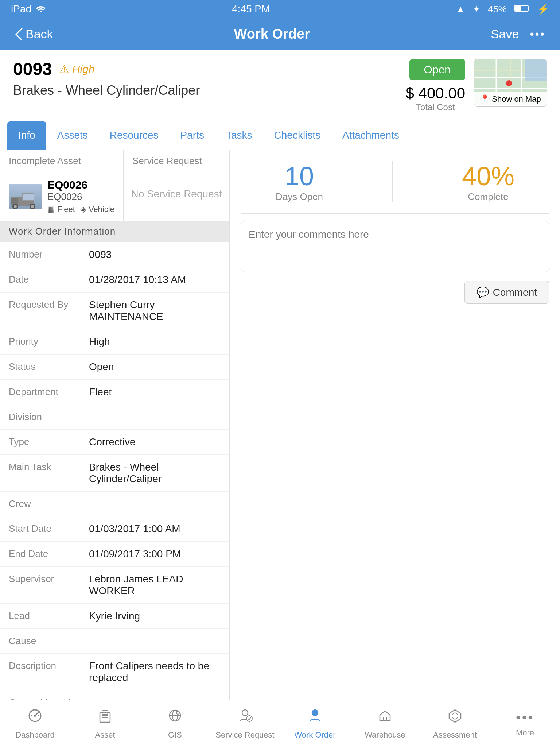 This screenshot has height=747, width=560. What do you see at coordinates (510, 83) in the screenshot?
I see `map-thumbnail: 📍 Show on Map` at bounding box center [510, 83].